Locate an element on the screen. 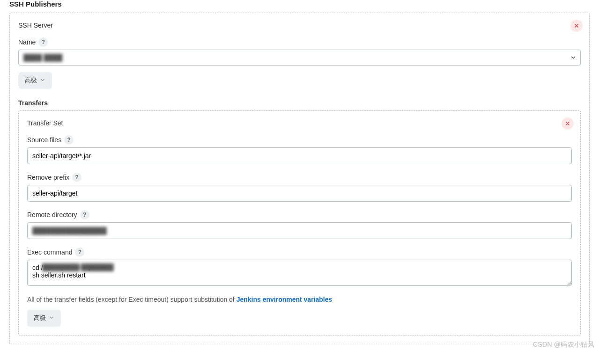  ssh-server-name-select is located at coordinates (300, 58).